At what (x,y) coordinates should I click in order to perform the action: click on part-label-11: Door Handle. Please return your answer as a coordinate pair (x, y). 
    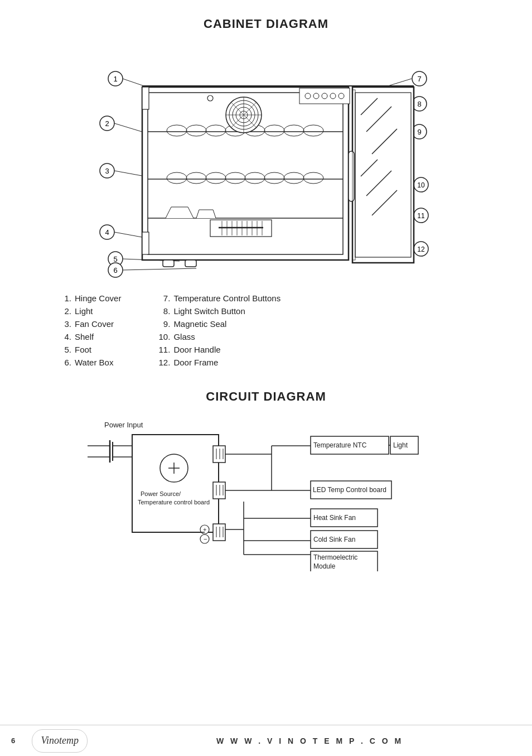
    Looking at the image, I should click on (197, 349).